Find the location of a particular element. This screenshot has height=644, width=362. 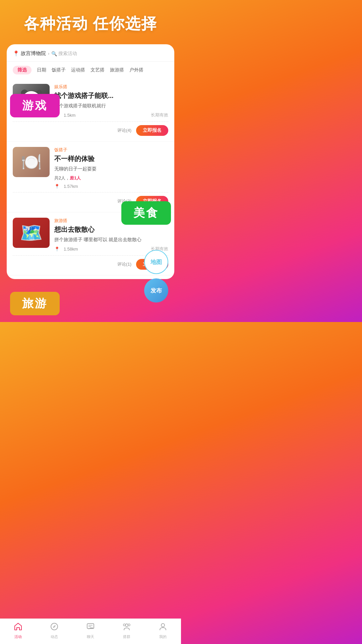

hero-title: 各种活动 任你选择 is located at coordinates (90, 22).